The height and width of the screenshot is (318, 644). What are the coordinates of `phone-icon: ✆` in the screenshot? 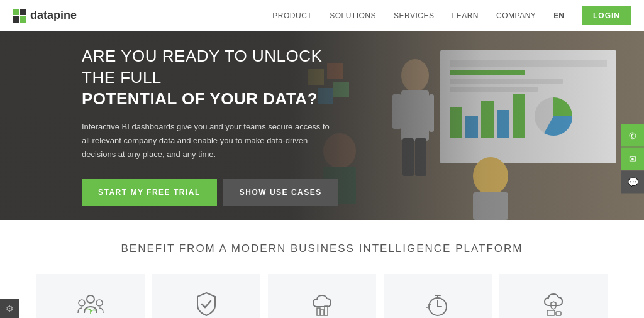 It's located at (633, 136).